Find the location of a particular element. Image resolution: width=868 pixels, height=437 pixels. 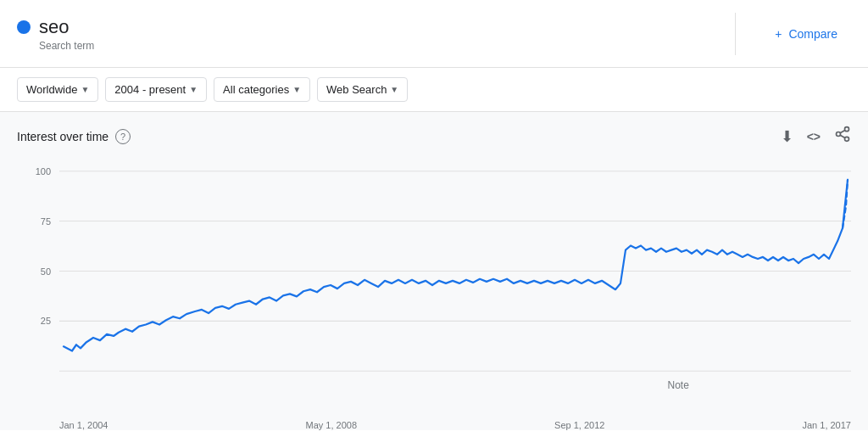

help-icon: ? is located at coordinates (123, 137).